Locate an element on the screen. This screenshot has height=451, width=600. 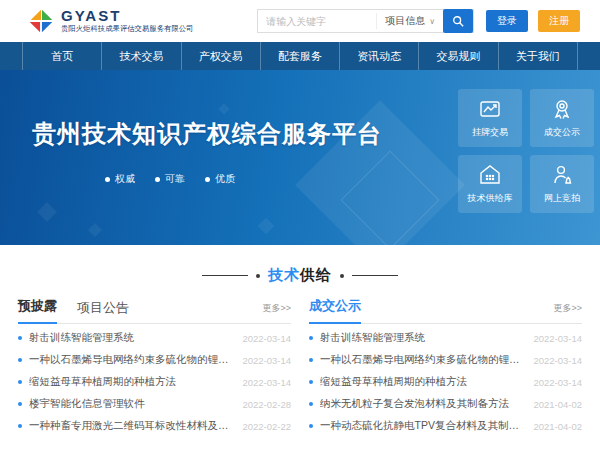
list-item: 一种种畜专用激光二维码耳标改性材料及制备... 2022-02-22 is located at coordinates (154, 426).